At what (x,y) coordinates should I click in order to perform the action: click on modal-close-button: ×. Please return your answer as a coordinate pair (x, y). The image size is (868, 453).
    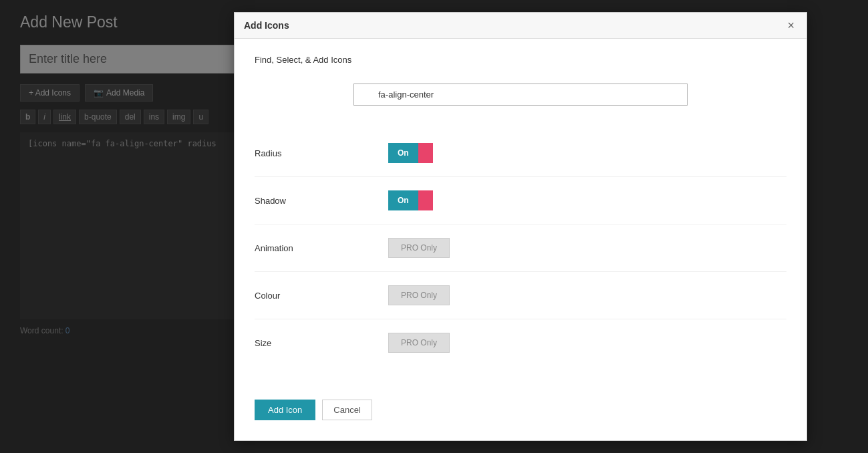
    Looking at the image, I should click on (791, 25).